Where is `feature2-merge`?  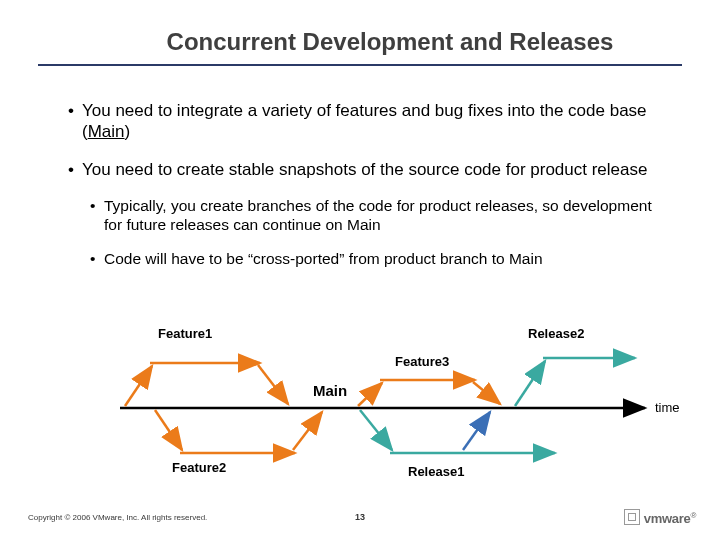
feature2-merge is located at coordinates (308, 431).